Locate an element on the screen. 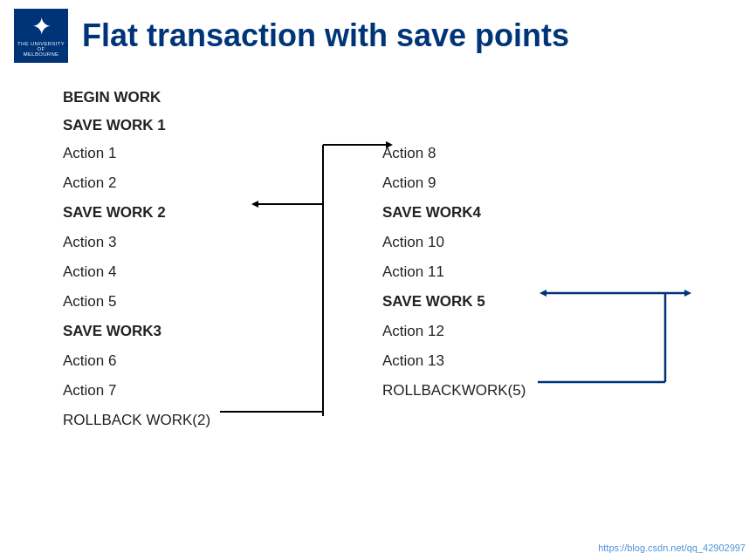  right-item-action-13: Action 13 is located at coordinates (414, 361).